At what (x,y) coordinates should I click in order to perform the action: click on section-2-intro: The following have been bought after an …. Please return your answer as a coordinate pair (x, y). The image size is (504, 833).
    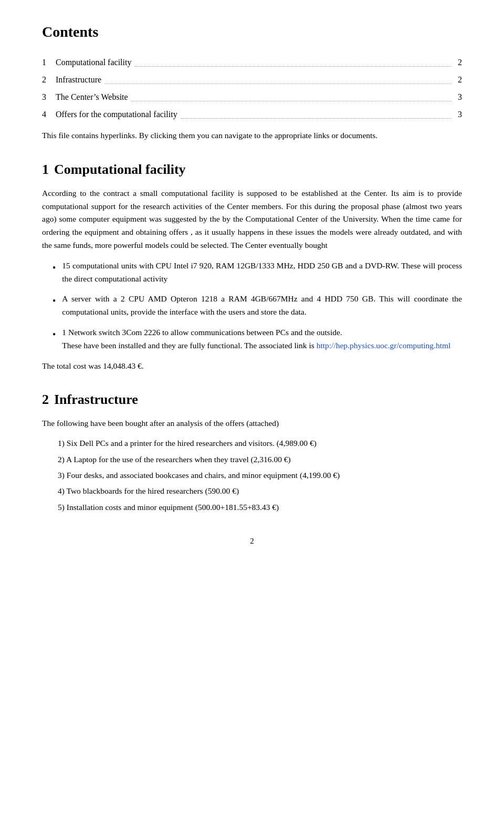
    Looking at the image, I should click on (252, 423).